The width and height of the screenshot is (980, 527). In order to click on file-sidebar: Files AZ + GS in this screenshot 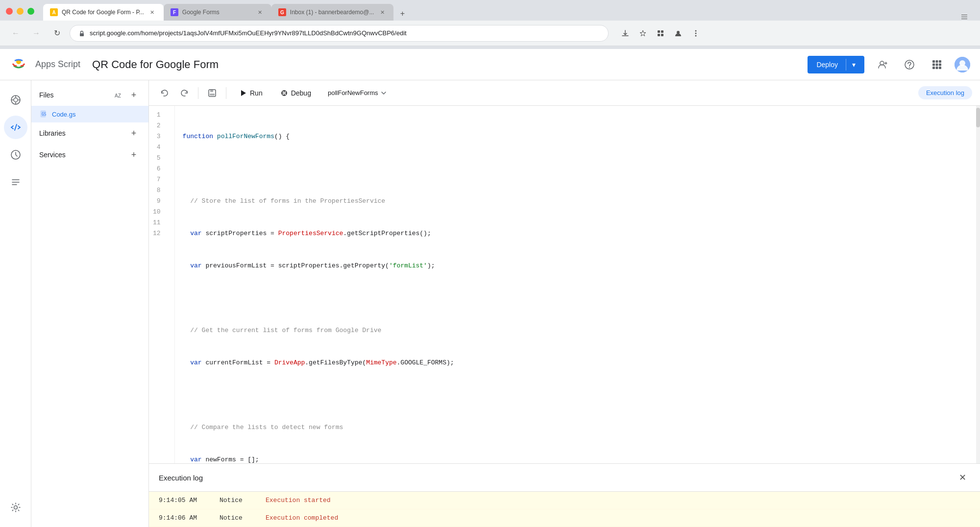, I will do `click(90, 304)`.